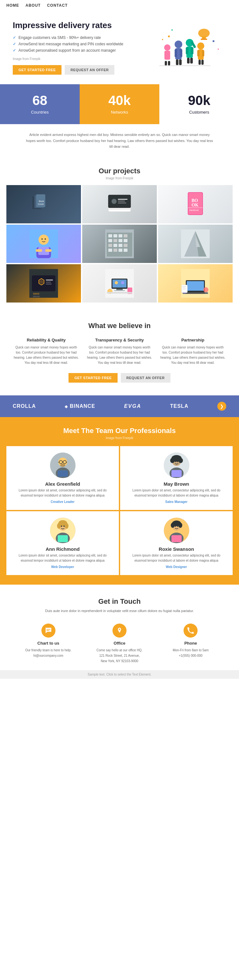  Describe the element at coordinates (44, 244) in the screenshot. I see `project-item-portrait` at that location.